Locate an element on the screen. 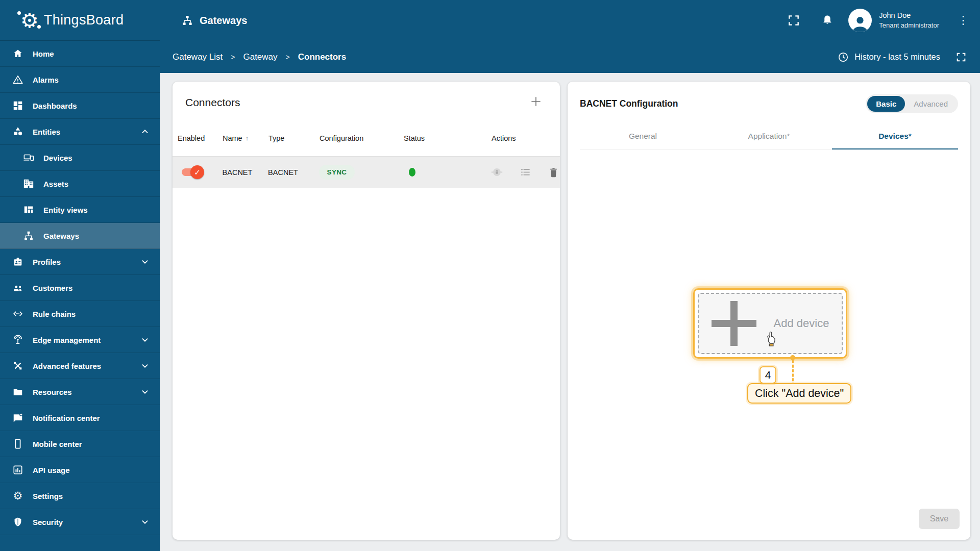  add-device-label: Add device is located at coordinates (801, 323).